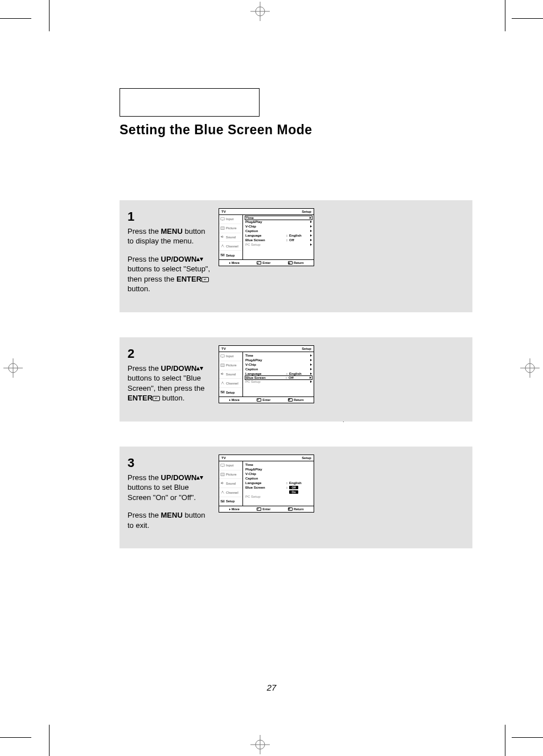 This screenshot has width=543, height=756. I want to click on step-block-3: 3 Press the UP/DOWN buttons to set Blue …, so click(296, 497).